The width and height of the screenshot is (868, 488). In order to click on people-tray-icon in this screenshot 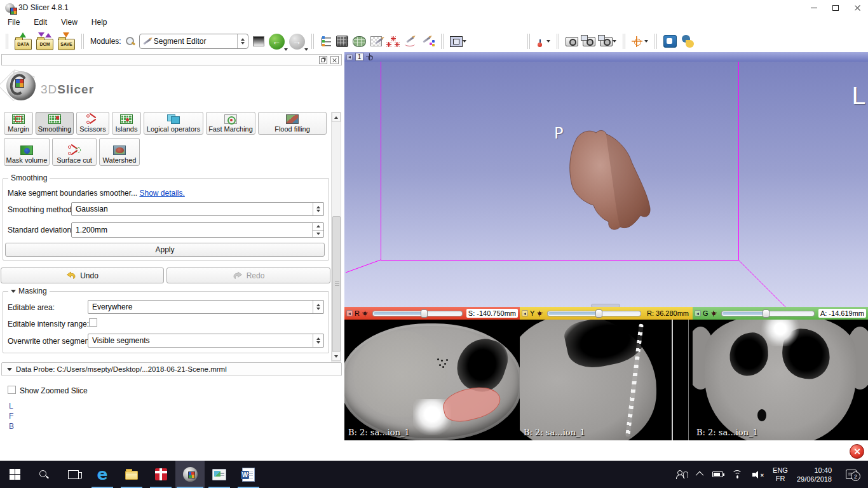, I will do `click(682, 475)`.